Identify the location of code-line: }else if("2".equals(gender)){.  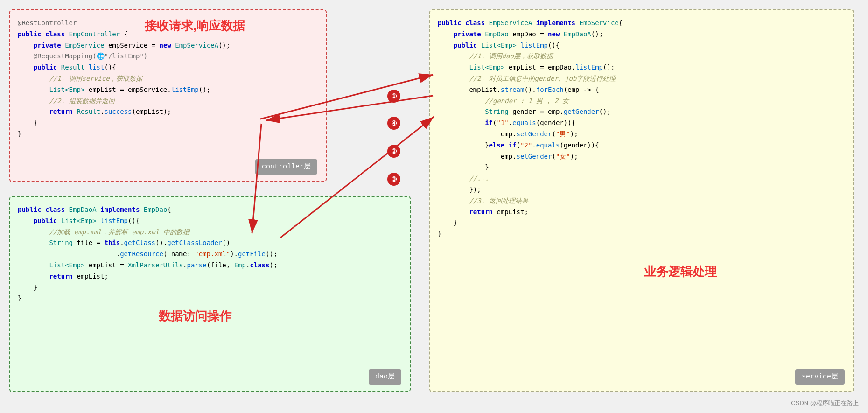
(642, 146).